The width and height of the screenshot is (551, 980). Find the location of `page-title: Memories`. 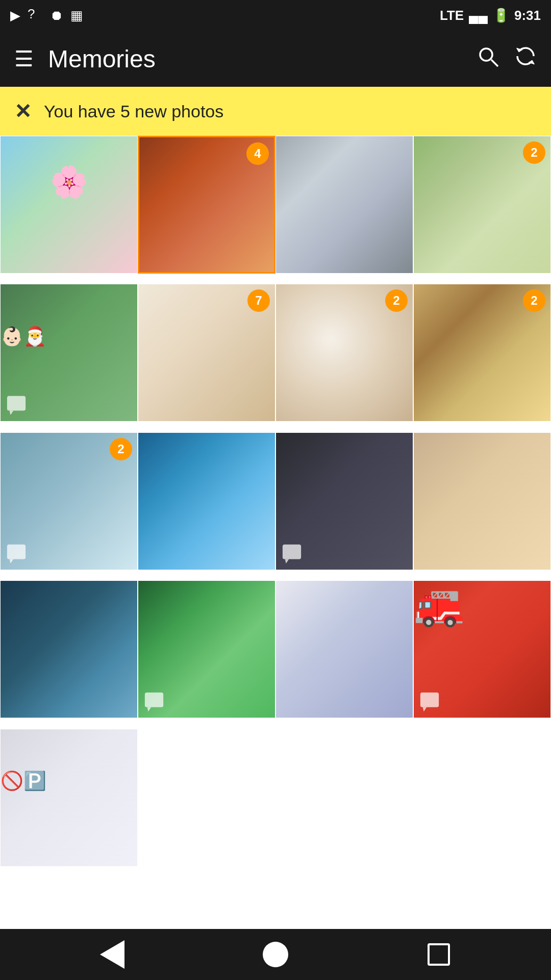

page-title: Memories is located at coordinates (262, 59).